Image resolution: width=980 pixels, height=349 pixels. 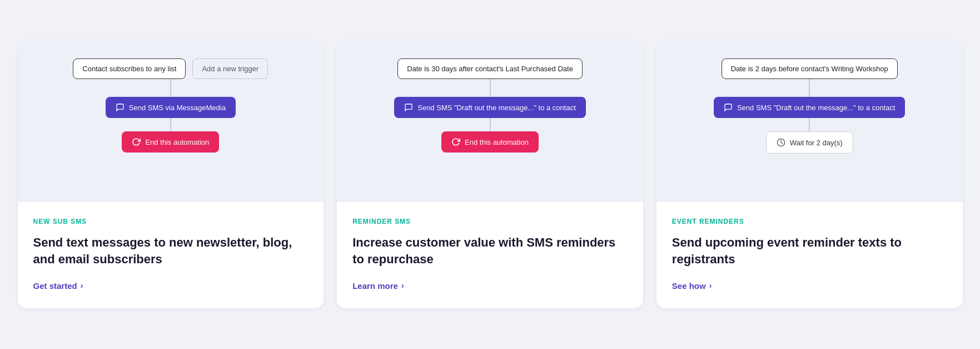 I want to click on card-link-1: Get started ›, so click(x=171, y=286).